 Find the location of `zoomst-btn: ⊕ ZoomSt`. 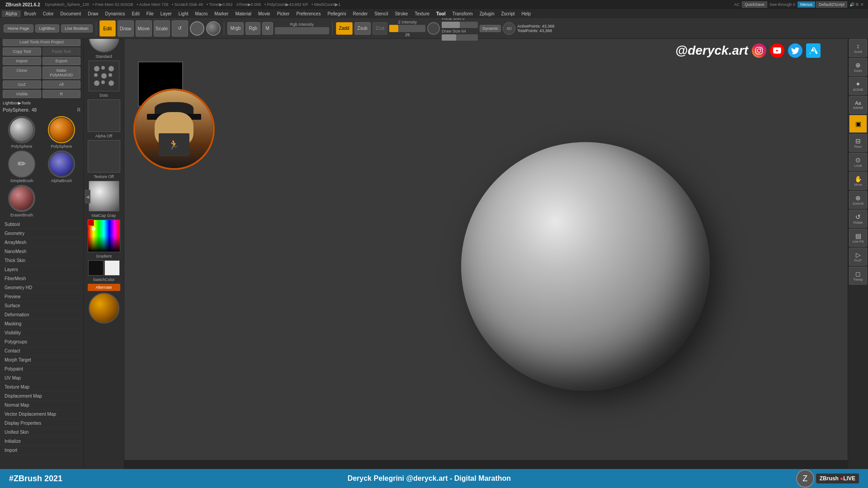

zoomst-btn: ⊕ ZoomSt is located at coordinates (858, 200).